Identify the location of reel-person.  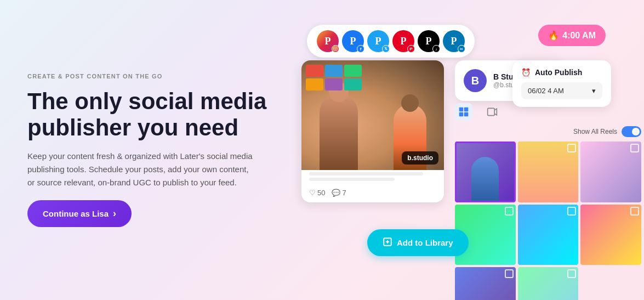
(486, 172).